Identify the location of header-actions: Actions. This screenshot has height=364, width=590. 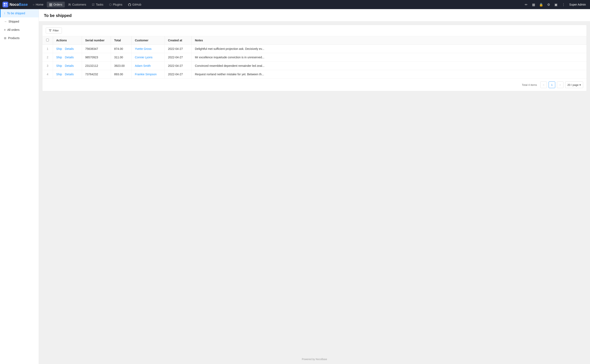
(67, 40).